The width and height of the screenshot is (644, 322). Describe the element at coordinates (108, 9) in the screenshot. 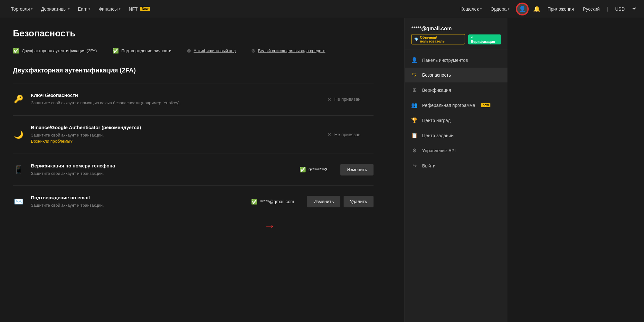

I see `nav-label-finance: Финансы` at that location.